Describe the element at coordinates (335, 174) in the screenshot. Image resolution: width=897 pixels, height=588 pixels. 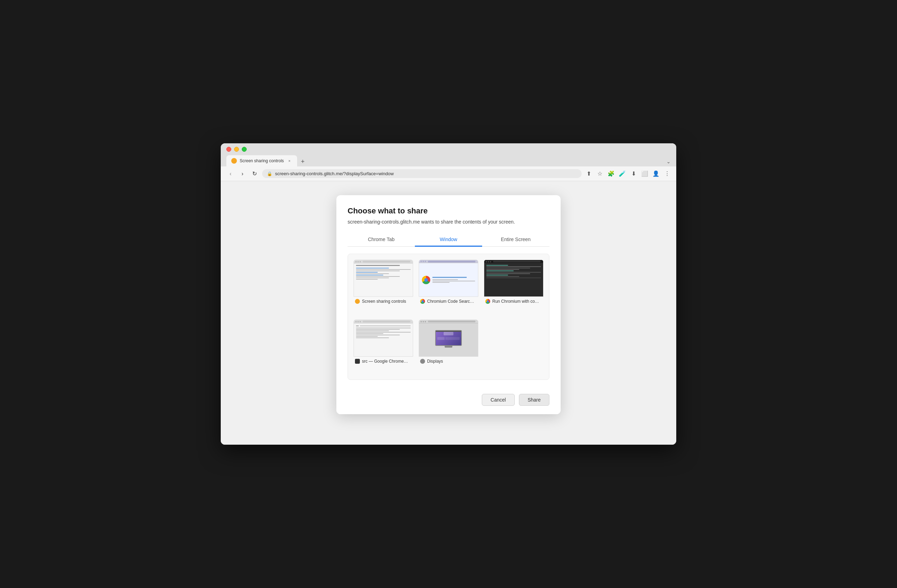
I see `address-text: screen-sharing-controls.glitch.me/?displ…` at that location.